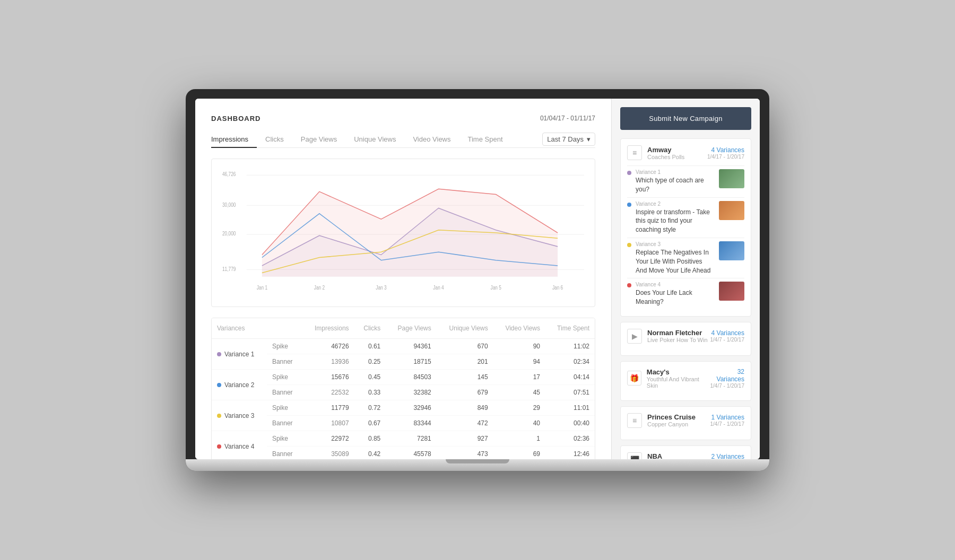 This screenshot has width=955, height=560. I want to click on campaign-icon-tv: ⬛, so click(635, 456).